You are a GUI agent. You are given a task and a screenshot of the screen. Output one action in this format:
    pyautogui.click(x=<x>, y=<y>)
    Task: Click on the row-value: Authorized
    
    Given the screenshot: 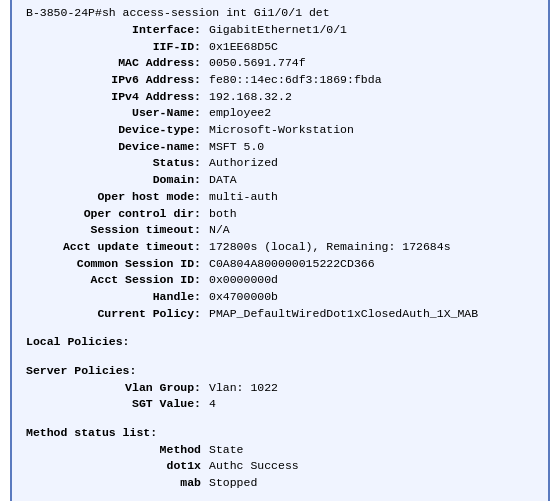 What is the action you would take?
    pyautogui.click(x=244, y=164)
    